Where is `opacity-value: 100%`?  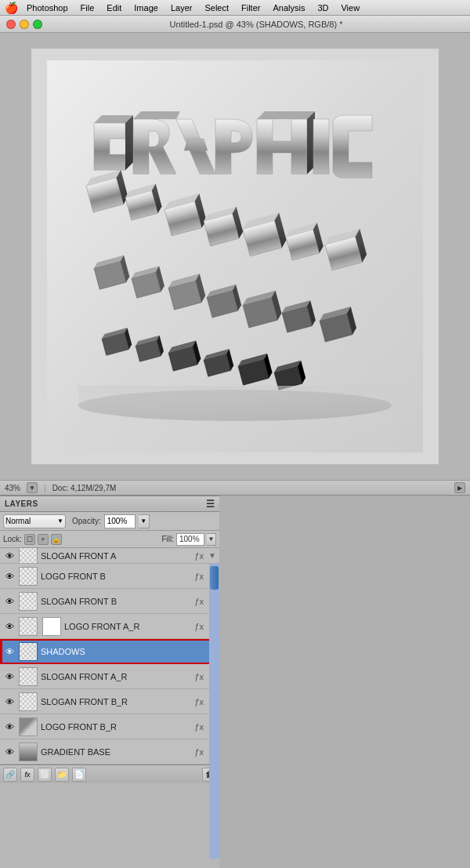
opacity-value: 100% is located at coordinates (118, 521).